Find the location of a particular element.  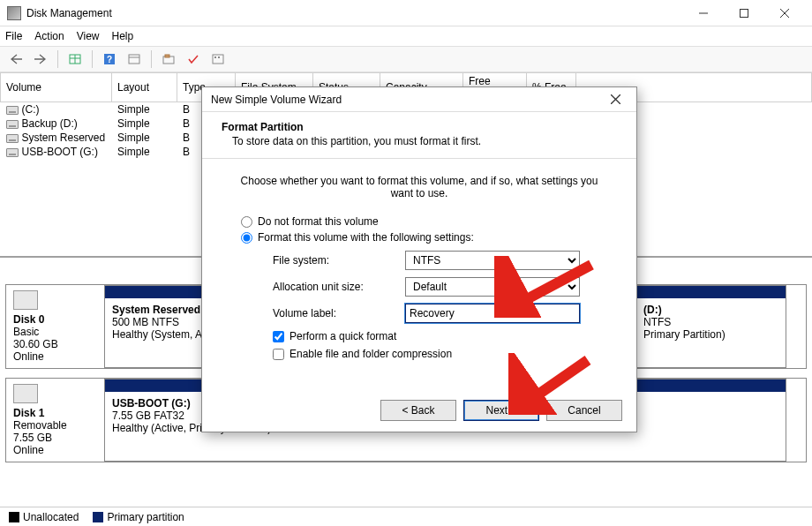

radio-format-label: Format this volume with the following se… is located at coordinates (365, 237).